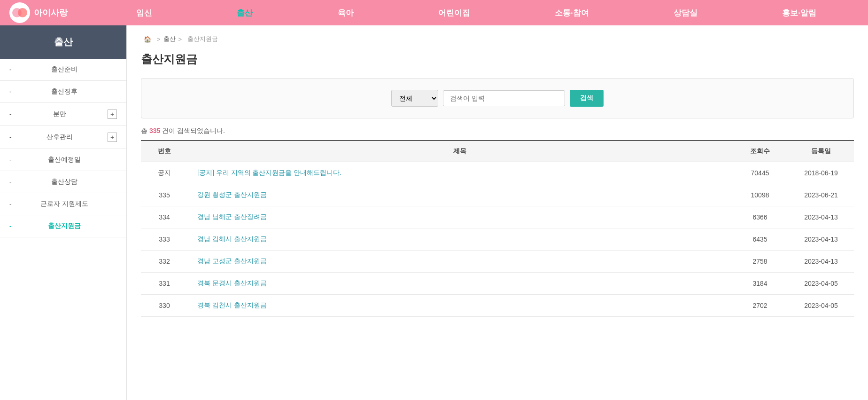 The height and width of the screenshot is (400, 868). Describe the element at coordinates (821, 151) in the screenshot. I see `col-header-date: 등록일` at that location.